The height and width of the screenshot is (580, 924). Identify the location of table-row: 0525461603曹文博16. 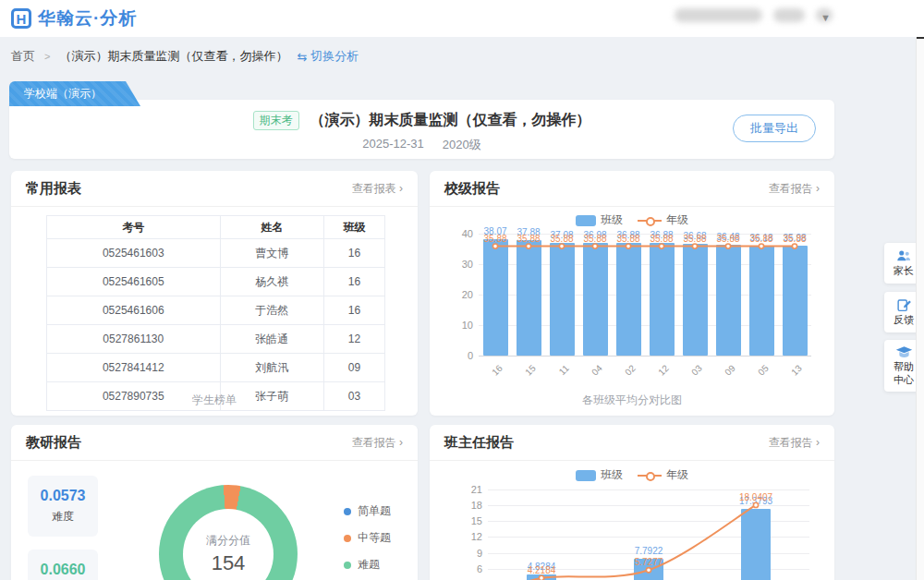
(216, 253).